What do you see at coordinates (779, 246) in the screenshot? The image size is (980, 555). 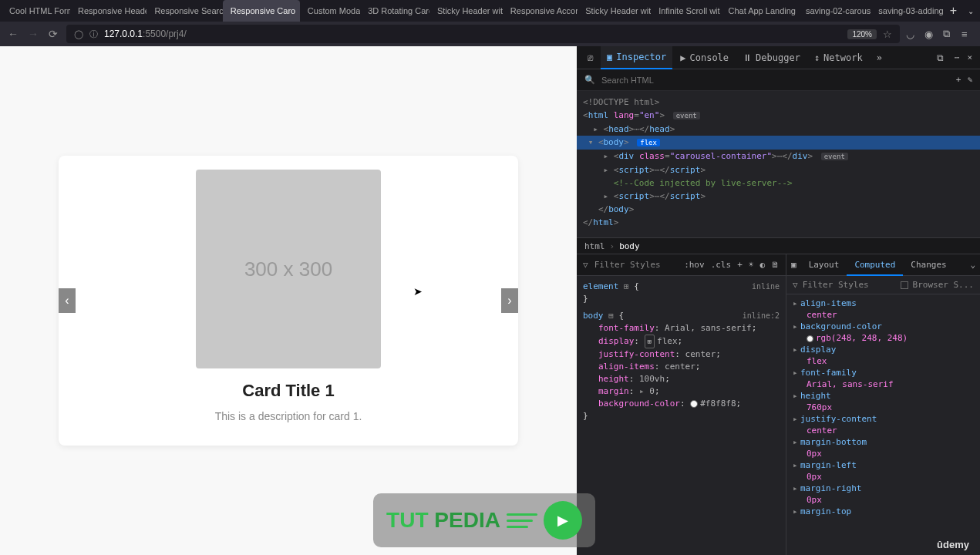 I see `breadcrumb: html › body` at bounding box center [779, 246].